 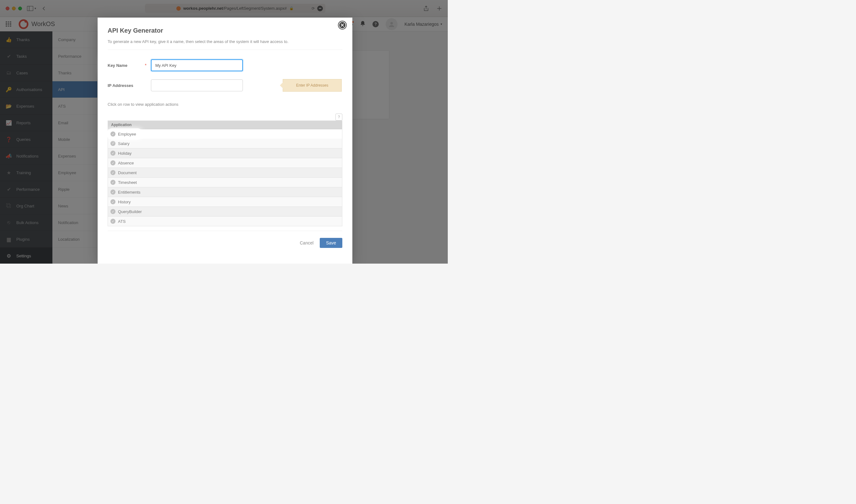 I want to click on application-label: Timesheet, so click(x=127, y=182).